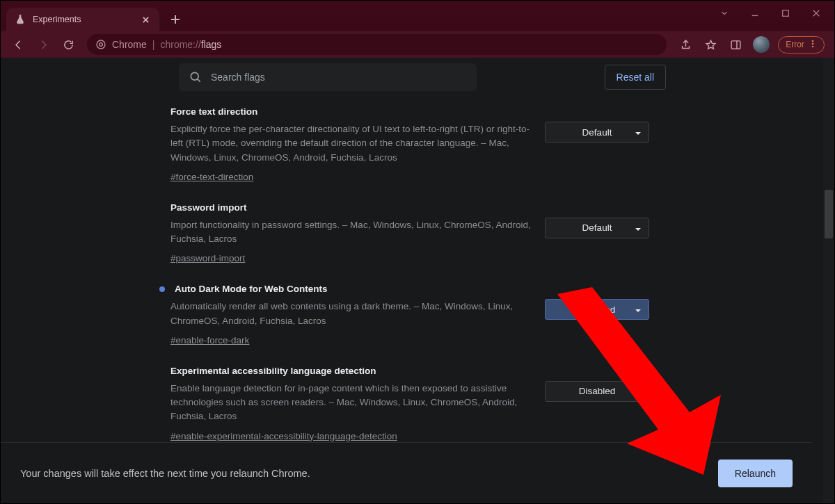 The height and width of the screenshot is (504, 835). What do you see at coordinates (351, 143) in the screenshot?
I see `experiment-description: Explicitly force the per-character direc…` at bounding box center [351, 143].